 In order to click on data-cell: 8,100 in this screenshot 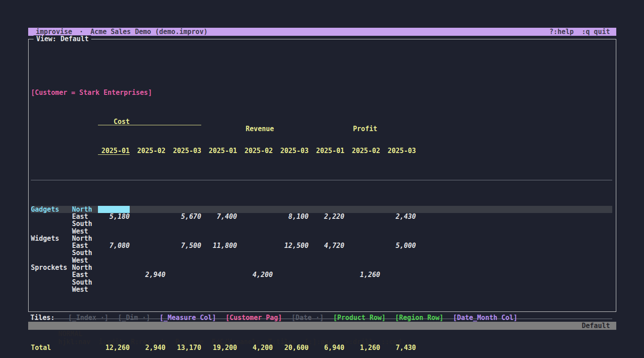, I will do `click(292, 217)`.